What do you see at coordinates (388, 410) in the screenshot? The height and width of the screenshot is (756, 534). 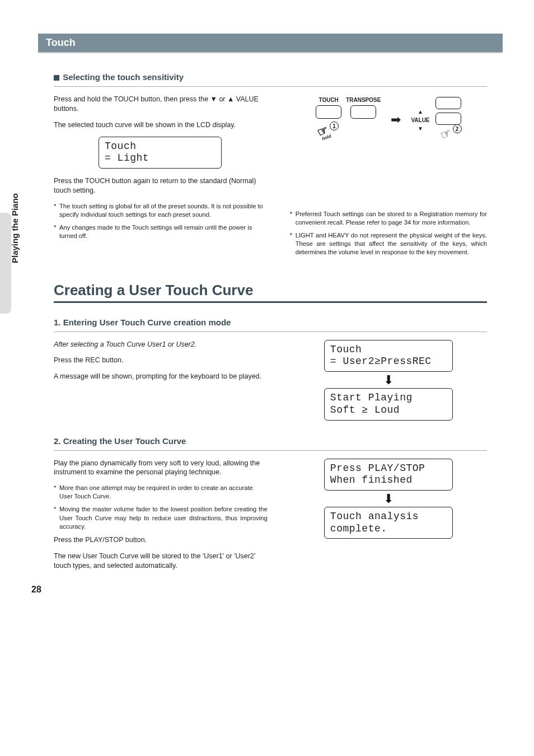 I see `lcd-line: Soft ≥ Loud` at bounding box center [388, 410].